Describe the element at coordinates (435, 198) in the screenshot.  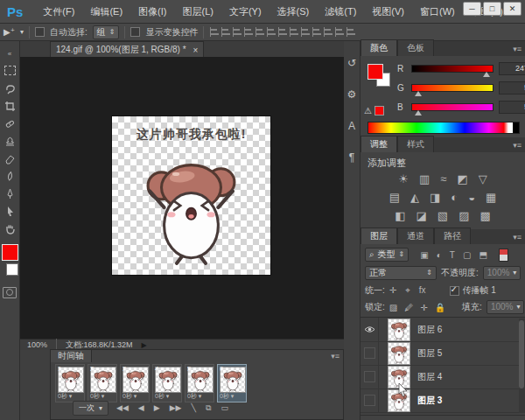
I see `black-white-icon: ◨` at that location.